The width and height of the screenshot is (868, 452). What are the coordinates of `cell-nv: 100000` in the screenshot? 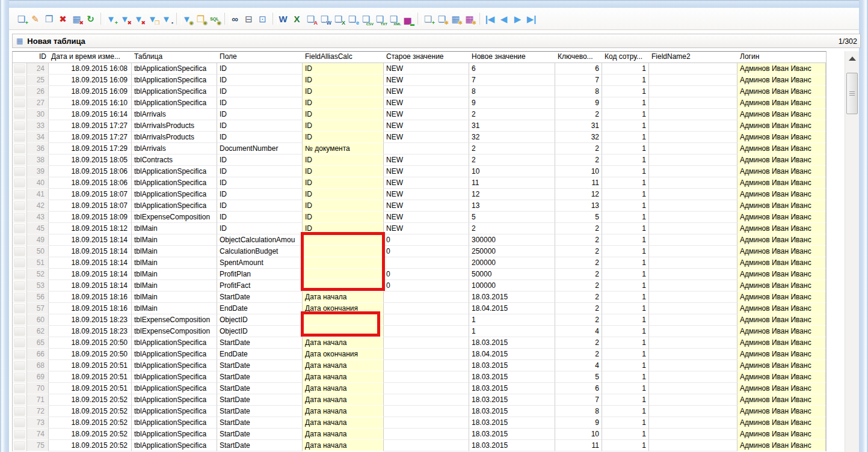 It's located at (512, 286).